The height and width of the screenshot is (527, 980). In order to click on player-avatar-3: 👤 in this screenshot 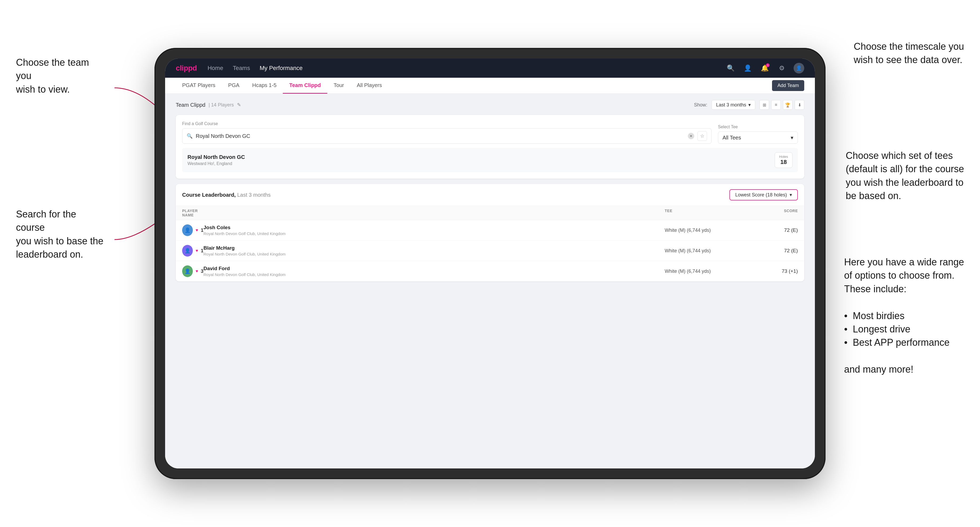, I will do `click(188, 271)`.